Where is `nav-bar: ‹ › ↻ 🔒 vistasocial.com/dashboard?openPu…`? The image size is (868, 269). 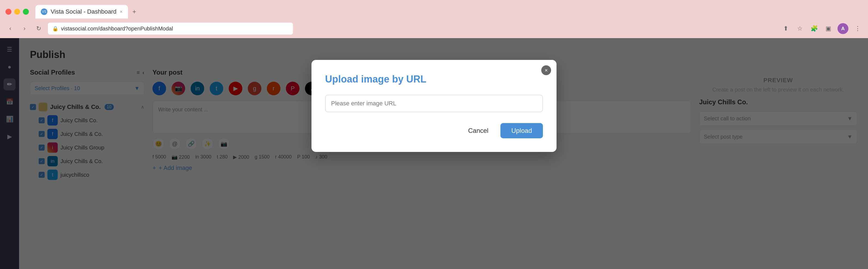
nav-bar: ‹ › ↻ 🔒 vistasocial.com/dashboard?openPu… is located at coordinates (434, 29).